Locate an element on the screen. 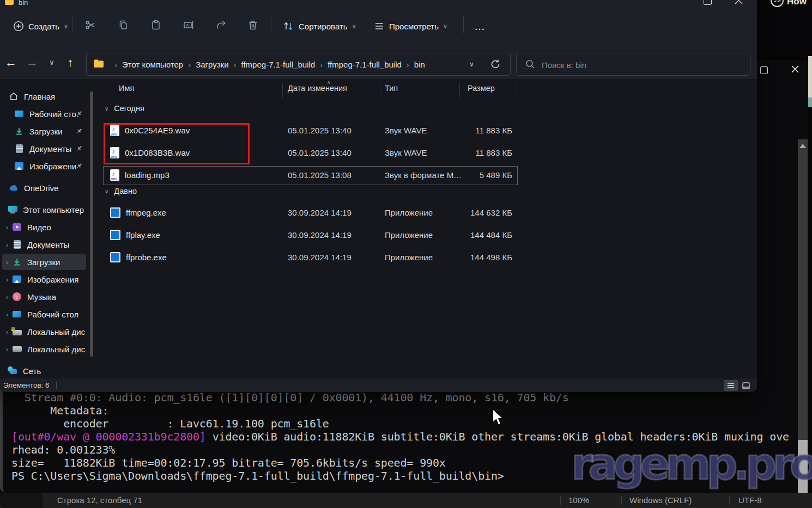 The image size is (812, 508). line-ending-status: Windows (CRLF) is located at coordinates (660, 500).